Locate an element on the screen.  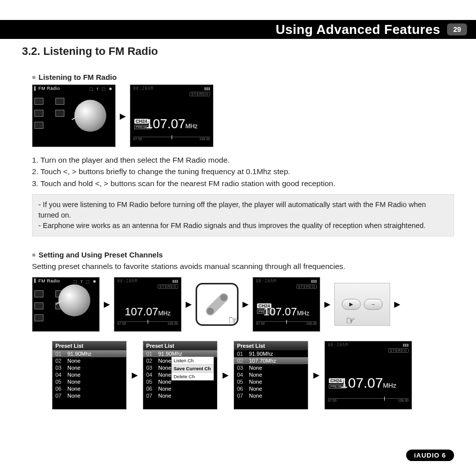
note-box: - If you were listening to FM Radio befo… is located at coordinates (243, 216).